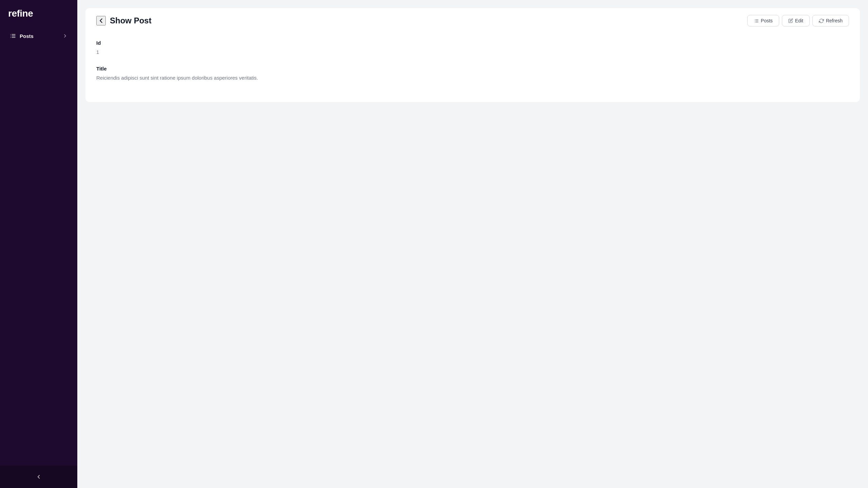 This screenshot has width=868, height=488. Describe the element at coordinates (831, 21) in the screenshot. I see `refresh-button: Refresh` at that location.